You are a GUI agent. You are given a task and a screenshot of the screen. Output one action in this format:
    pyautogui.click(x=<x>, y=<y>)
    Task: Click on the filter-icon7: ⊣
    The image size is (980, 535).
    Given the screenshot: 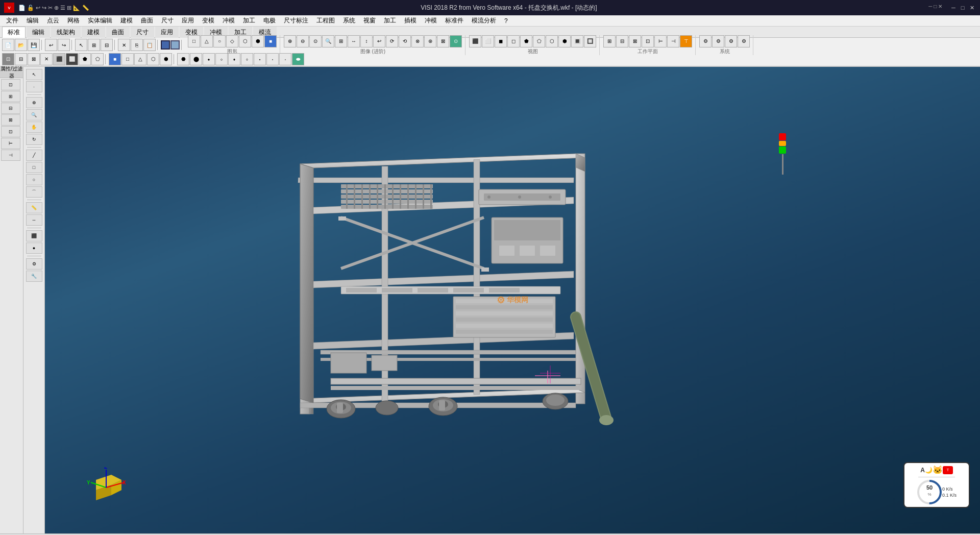 What is the action you would take?
    pyautogui.click(x=11, y=155)
    